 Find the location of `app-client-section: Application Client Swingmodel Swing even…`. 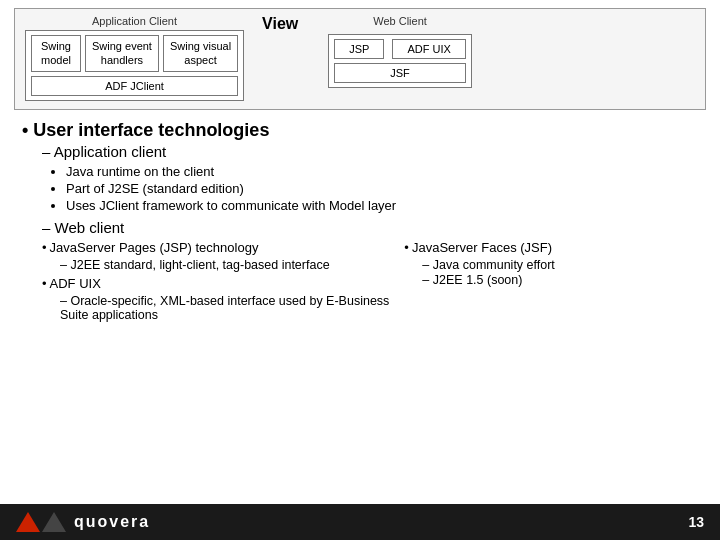

app-client-section: Application Client Swingmodel Swing even… is located at coordinates (134, 58).